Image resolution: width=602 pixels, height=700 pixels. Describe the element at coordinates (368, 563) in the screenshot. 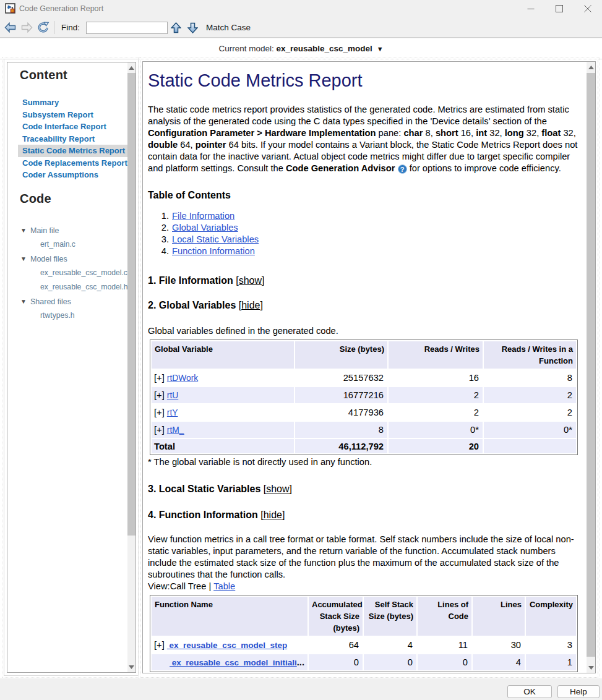

I see `text-line: include the estimated stack size of the …` at that location.